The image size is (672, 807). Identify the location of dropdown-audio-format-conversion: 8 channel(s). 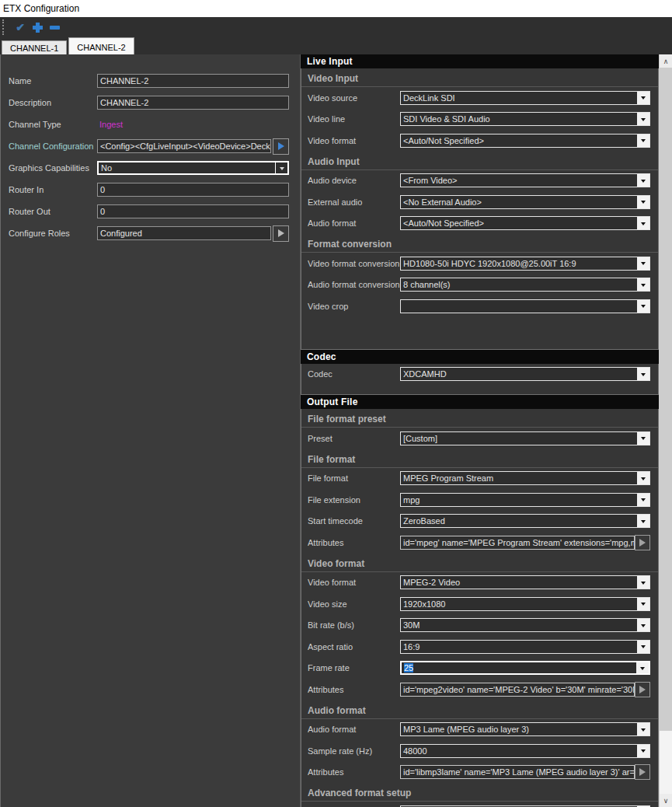
(525, 285).